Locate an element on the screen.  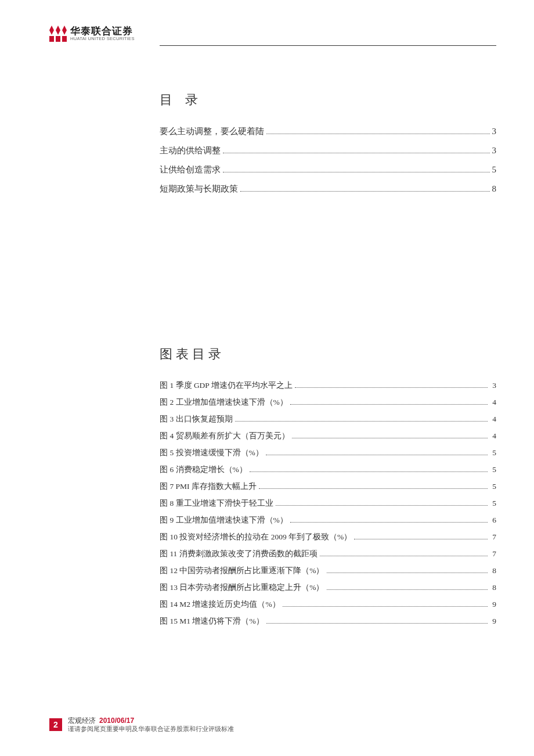
figtoc-entry: 图 8 重工业增速下滑快于轻工业5 is located at coordinates (328, 503).